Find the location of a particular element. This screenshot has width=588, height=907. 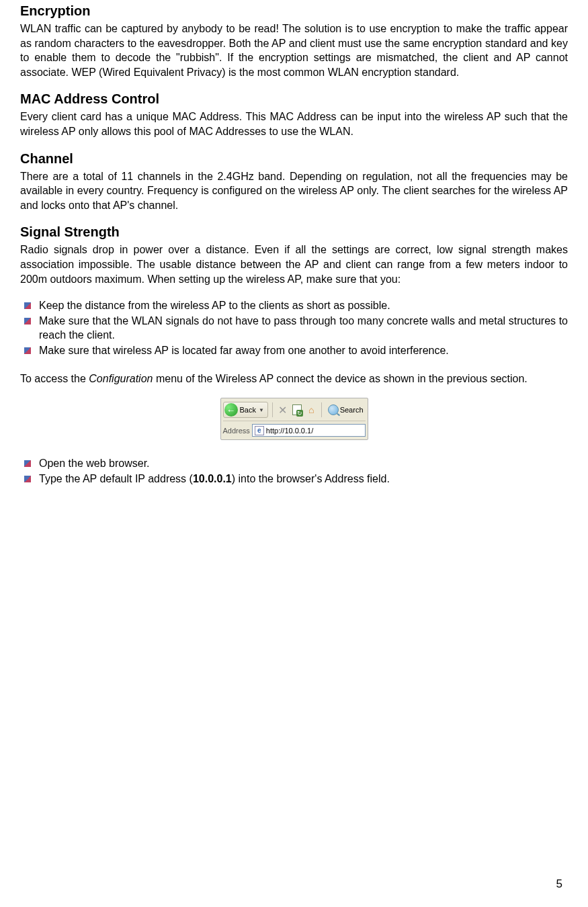

chevron-down-icon: ▼ is located at coordinates (261, 410).